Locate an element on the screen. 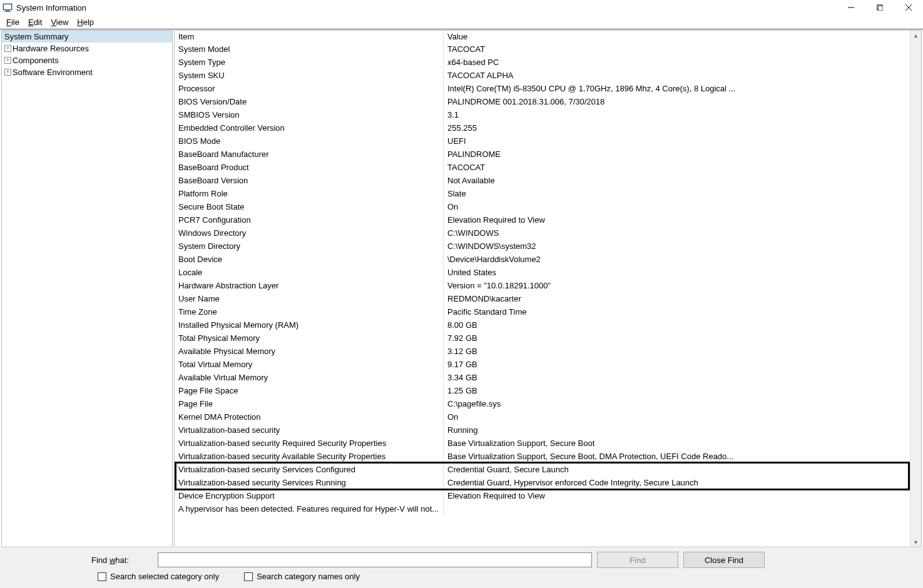 The width and height of the screenshot is (923, 588). cell-item: Device Encryption Support is located at coordinates (309, 495).